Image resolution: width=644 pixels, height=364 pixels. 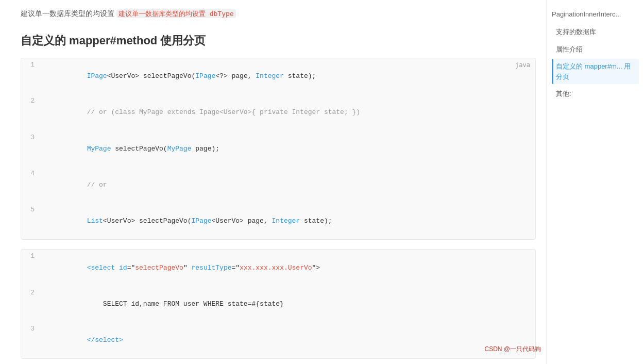 What do you see at coordinates (29, 185) in the screenshot?
I see `line-number: 4` at bounding box center [29, 185].